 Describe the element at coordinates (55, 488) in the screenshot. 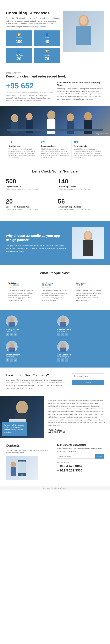

I see `footer: Copyright © 2021 All Rights Reserved` at that location.